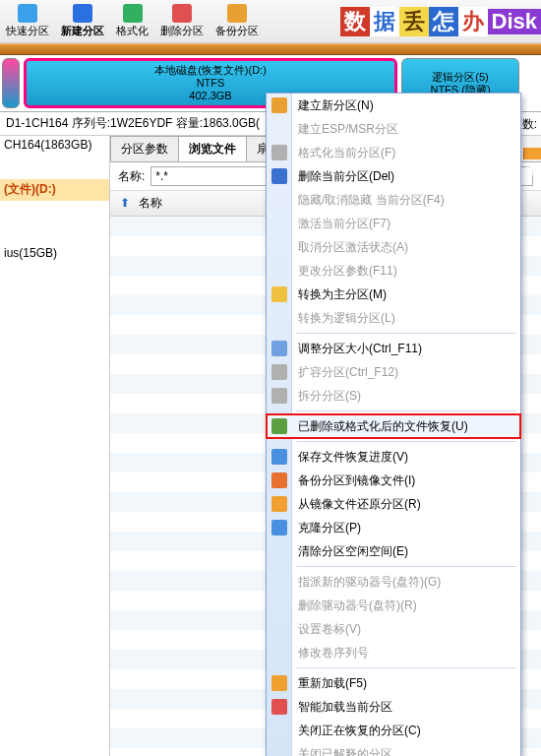 The width and height of the screenshot is (541, 756). Describe the element at coordinates (348, 372) in the screenshot. I see `menu-item-label: 扩容分区(Ctrl_F12)` at that location.